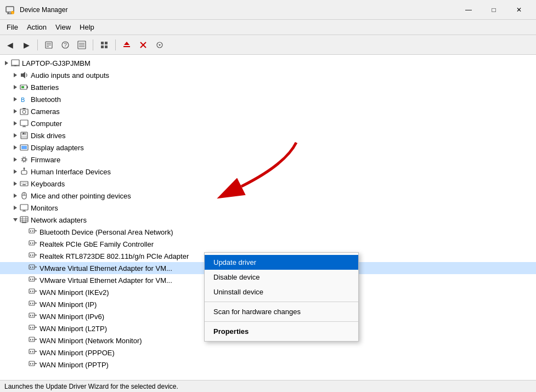 This screenshot has width=536, height=392. What do you see at coordinates (268, 220) in the screenshot?
I see `tree-item-network: Network adapters` at bounding box center [268, 220].